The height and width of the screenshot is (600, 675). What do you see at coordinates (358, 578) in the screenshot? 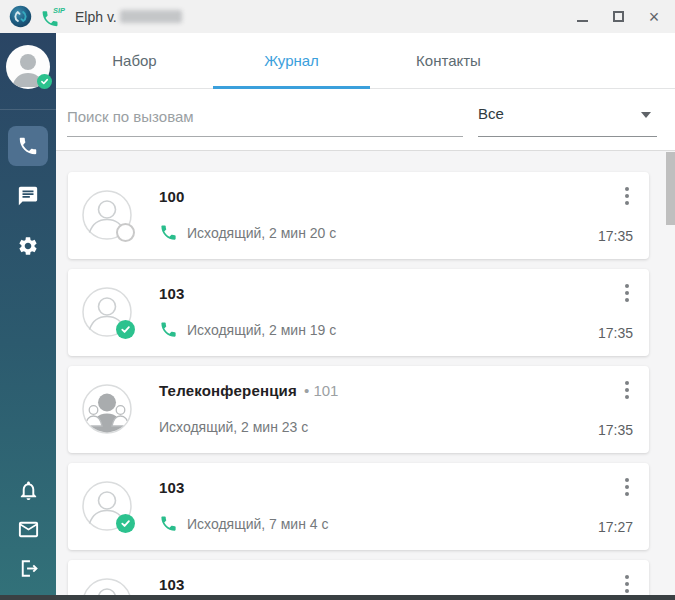
I see `call-log-item: 103` at bounding box center [358, 578].